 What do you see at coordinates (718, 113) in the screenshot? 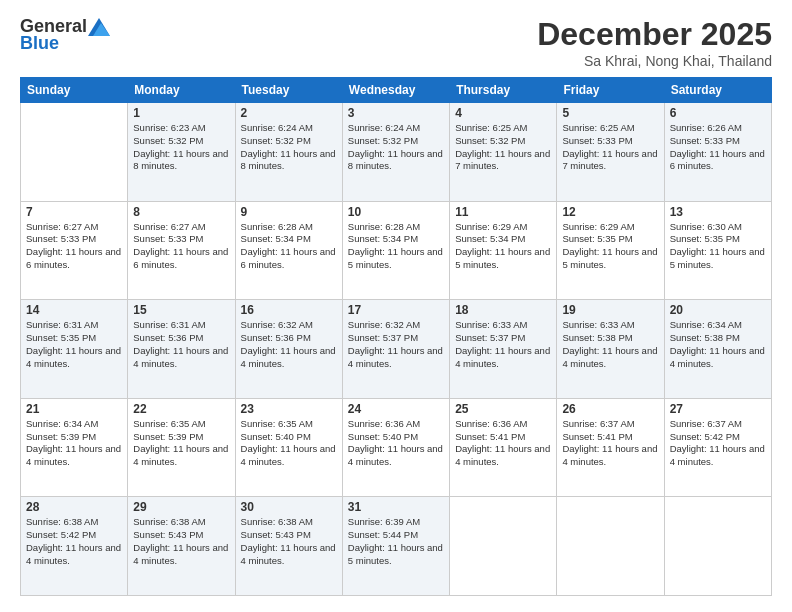
I see `day-number: 6` at bounding box center [718, 113].